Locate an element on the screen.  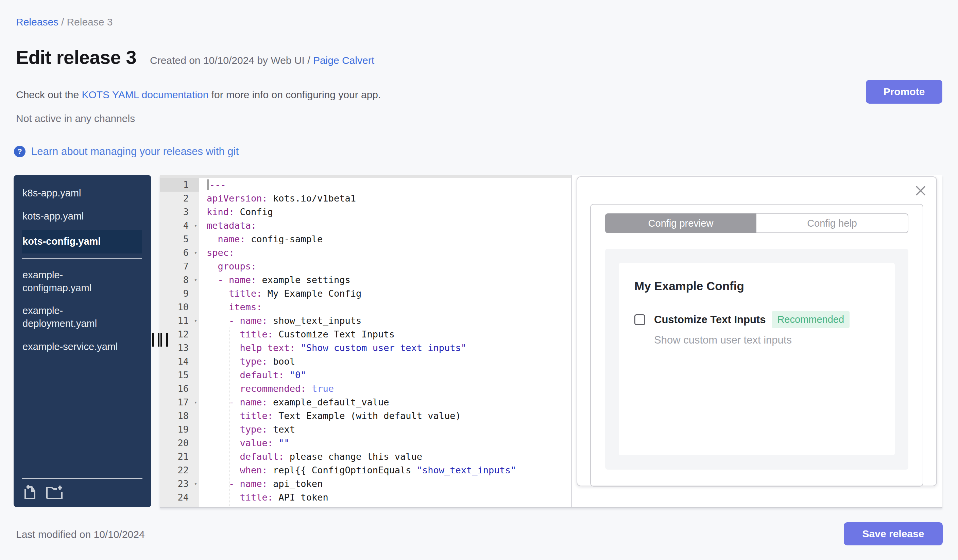
code-line: title: Customize Text Inputs is located at coordinates (389, 334).